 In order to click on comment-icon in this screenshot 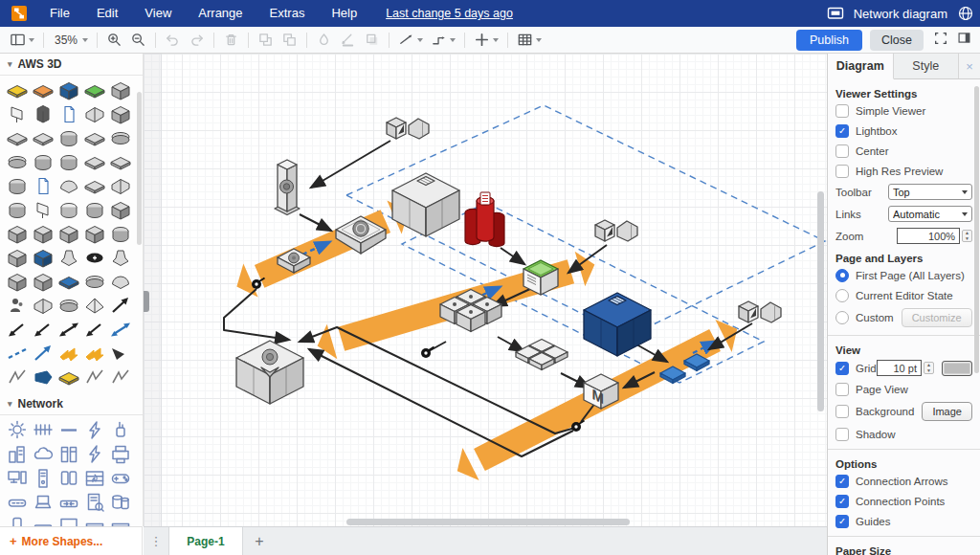, I will do `click(835, 13)`.